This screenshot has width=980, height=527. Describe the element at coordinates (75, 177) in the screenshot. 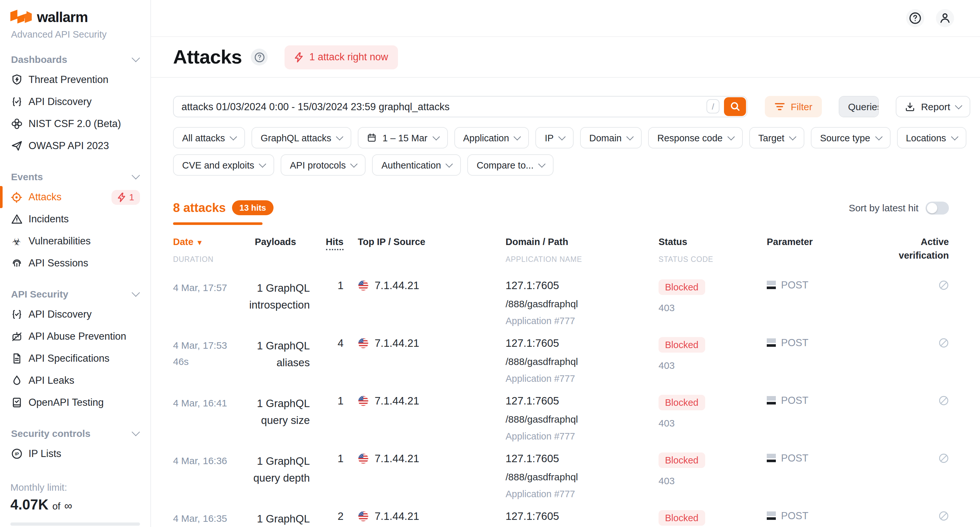

I see `sidebar-section-events: Events` at that location.